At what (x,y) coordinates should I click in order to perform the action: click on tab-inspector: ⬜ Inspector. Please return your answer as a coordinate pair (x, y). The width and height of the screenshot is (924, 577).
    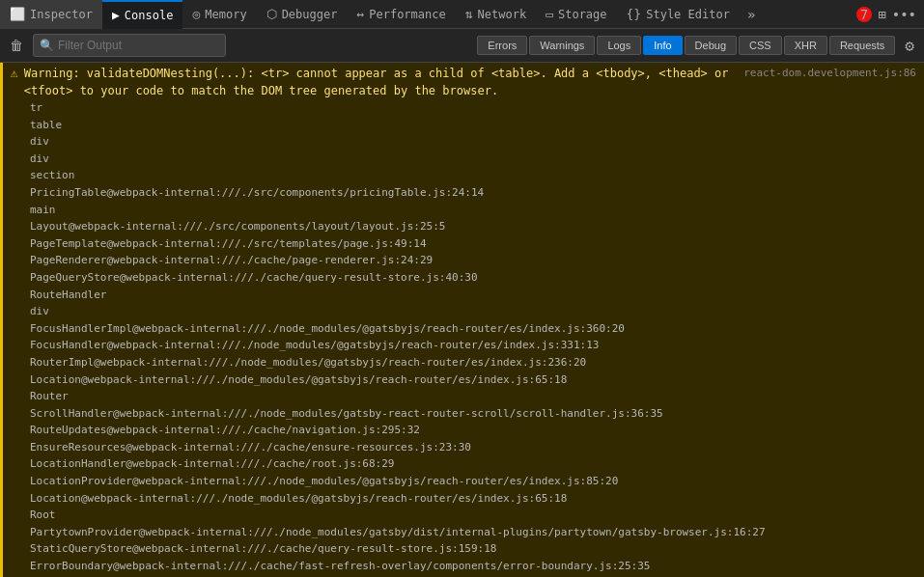
    Looking at the image, I should click on (51, 14).